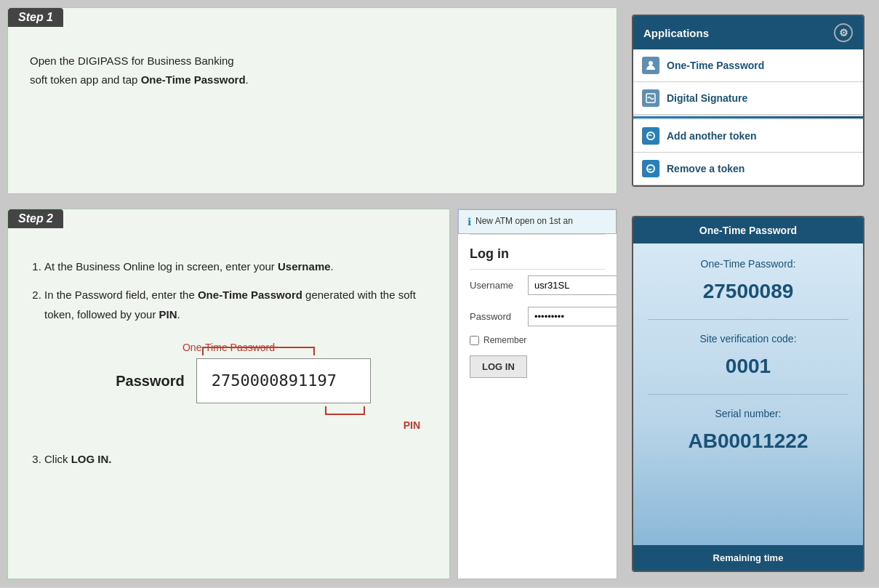 This screenshot has width=879, height=588. What do you see at coordinates (412, 426) in the screenshot?
I see `pin-label: PIN` at bounding box center [412, 426].